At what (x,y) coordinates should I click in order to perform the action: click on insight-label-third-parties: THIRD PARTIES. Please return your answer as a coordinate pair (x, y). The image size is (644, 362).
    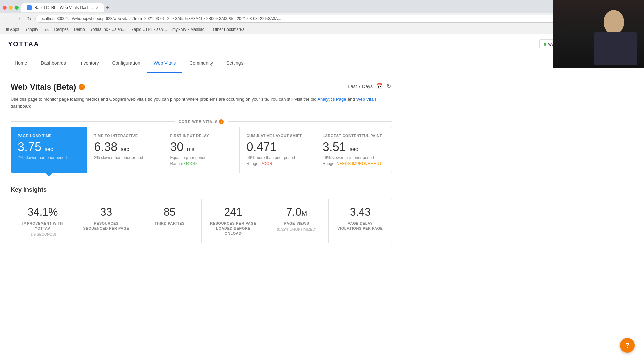
    Looking at the image, I should click on (170, 223).